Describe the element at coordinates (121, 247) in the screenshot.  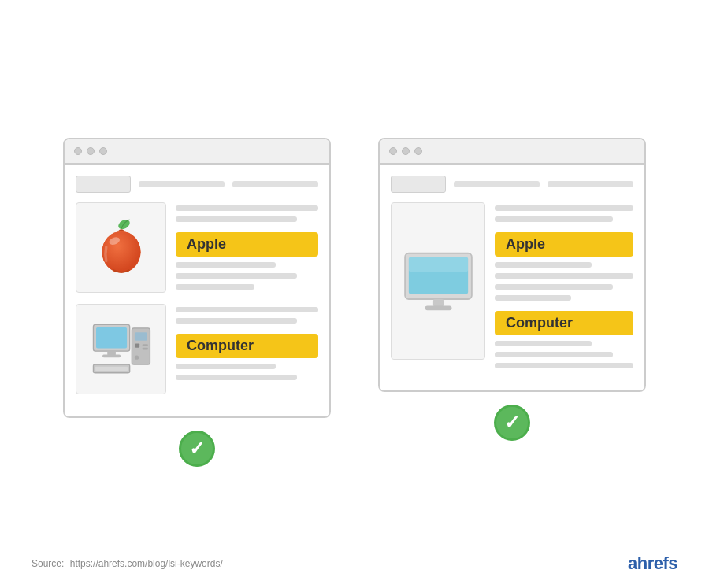
I see `apple-icon` at that location.